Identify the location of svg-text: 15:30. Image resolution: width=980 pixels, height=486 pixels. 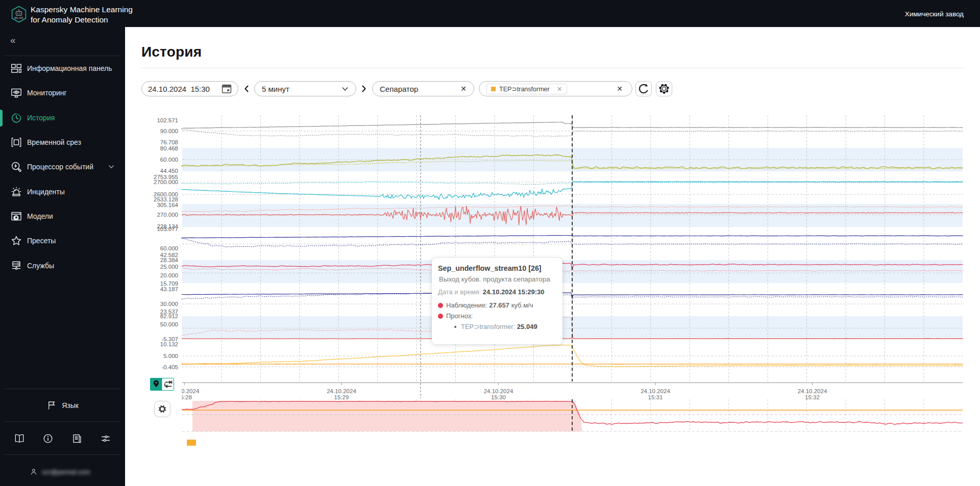
(498, 397).